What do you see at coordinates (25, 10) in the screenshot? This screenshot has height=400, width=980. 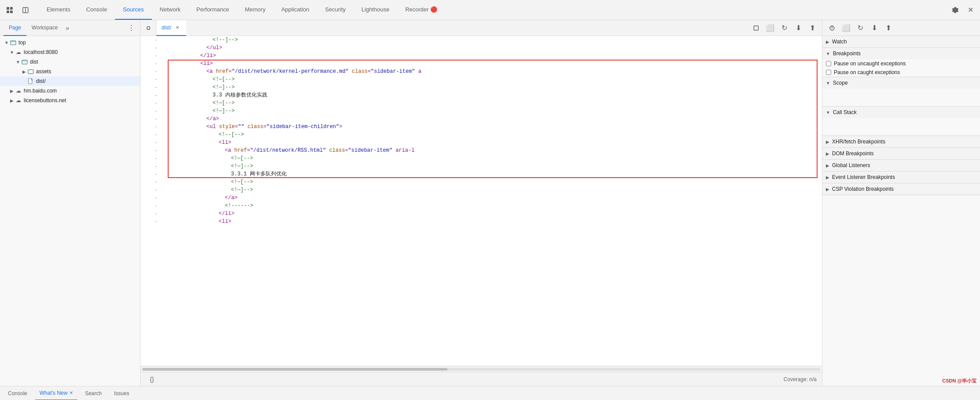 I see `dock-icon` at bounding box center [25, 10].